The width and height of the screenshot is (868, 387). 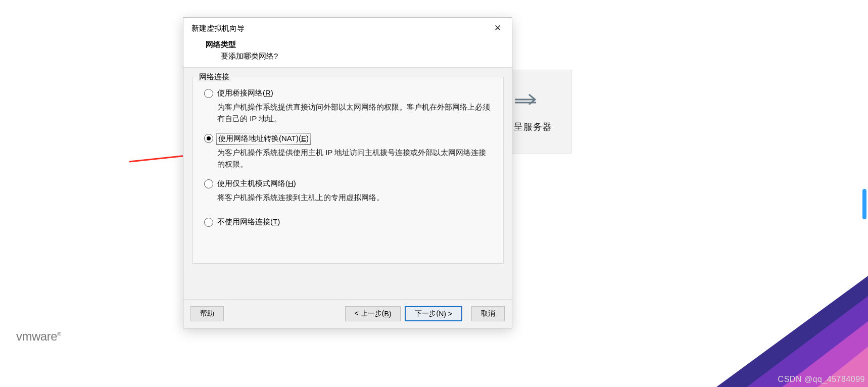 What do you see at coordinates (355, 159) in the screenshot?
I see `option-nat-desc: 为客户机操作系统提供使用主机 IP 地址访问主机拨号连接或外部以太网网络连接的权…` at bounding box center [355, 159].